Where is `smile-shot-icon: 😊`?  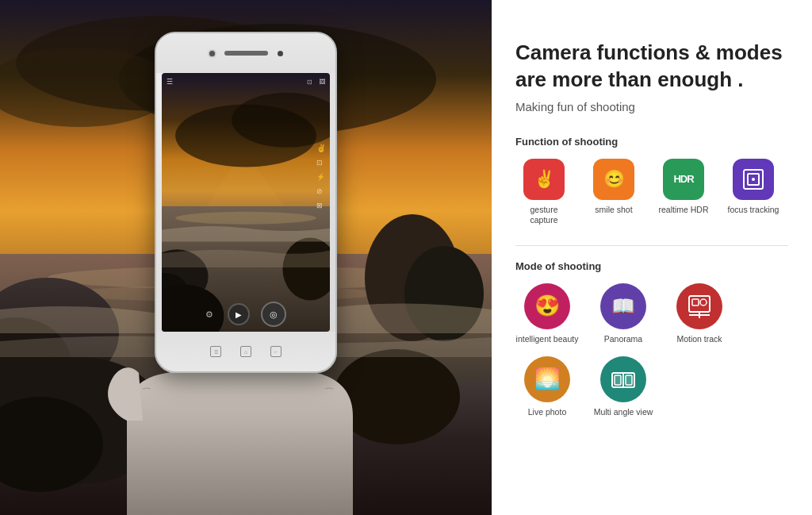
smile-shot-icon: 😊 is located at coordinates (614, 179).